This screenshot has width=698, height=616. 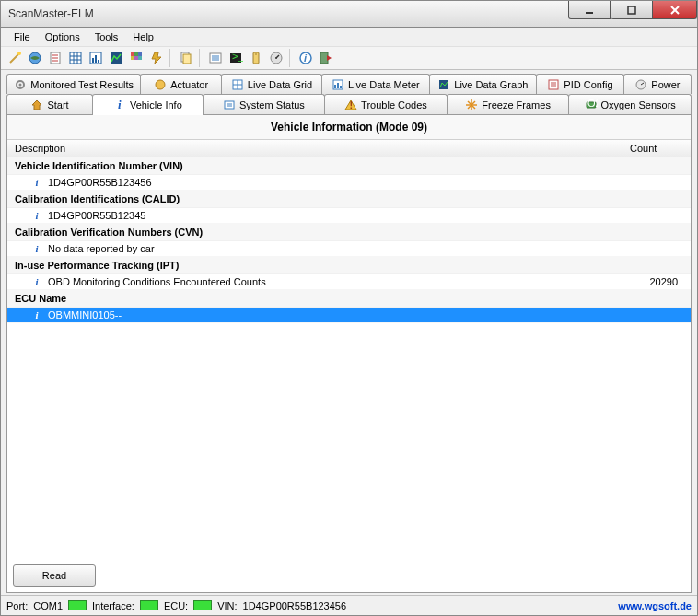 I want to click on list-icon, so click(x=215, y=58).